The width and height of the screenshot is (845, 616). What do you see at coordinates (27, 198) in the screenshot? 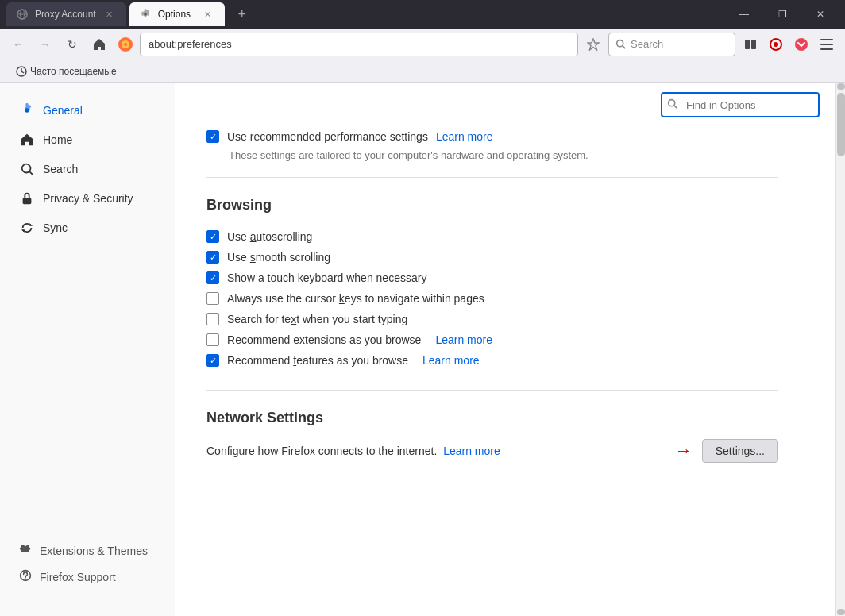
I see `lock-icon` at bounding box center [27, 198].